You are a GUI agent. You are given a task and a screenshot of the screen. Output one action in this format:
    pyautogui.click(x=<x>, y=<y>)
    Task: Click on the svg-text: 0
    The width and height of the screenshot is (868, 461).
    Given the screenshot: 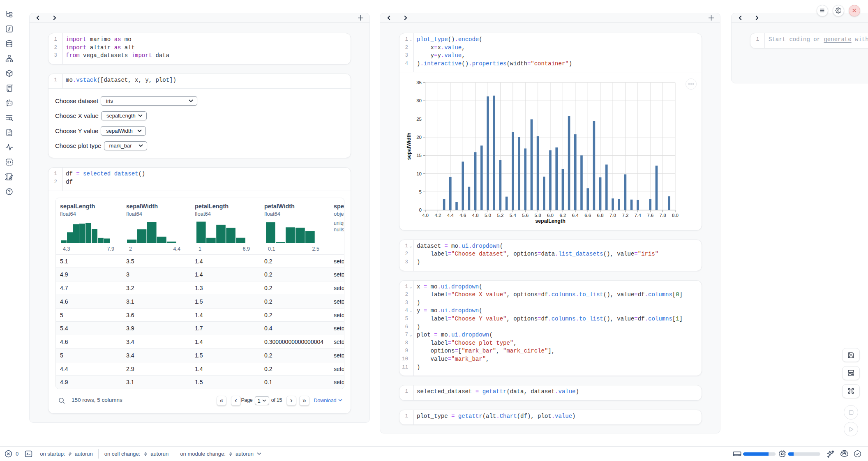 What is the action you would take?
    pyautogui.click(x=420, y=210)
    